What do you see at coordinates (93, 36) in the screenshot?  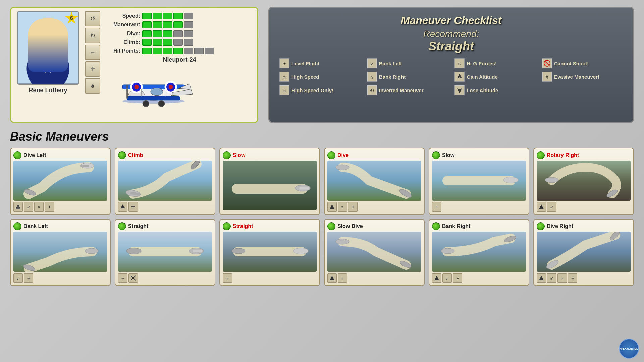 I see `action-btn-redo: ↻` at bounding box center [93, 36].